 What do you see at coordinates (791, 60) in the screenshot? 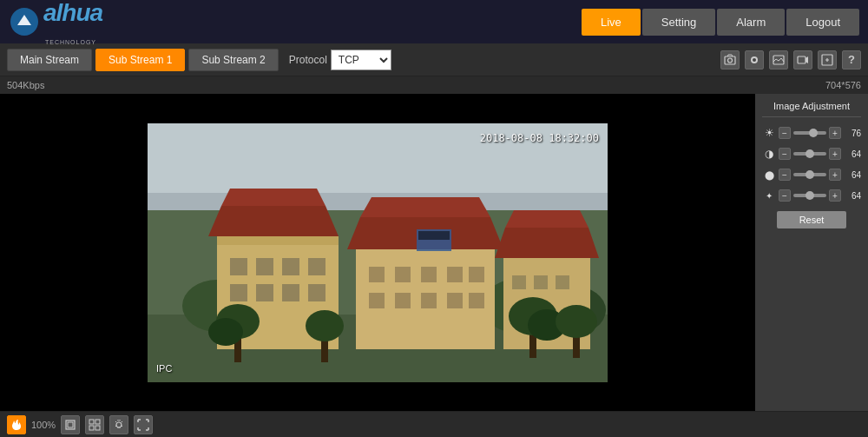
I see `toolbar-right: ?` at bounding box center [791, 60].